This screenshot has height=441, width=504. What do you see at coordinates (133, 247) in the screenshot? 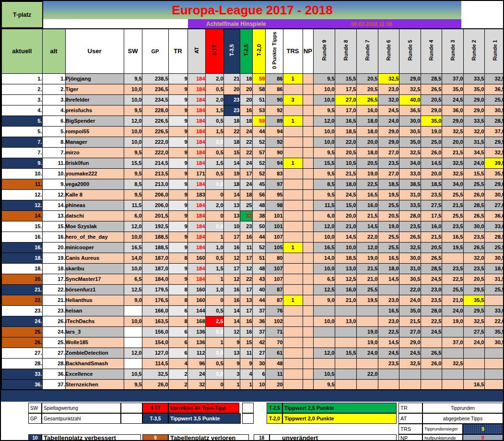
I see `cell-sw: 16,5` at bounding box center [133, 247].